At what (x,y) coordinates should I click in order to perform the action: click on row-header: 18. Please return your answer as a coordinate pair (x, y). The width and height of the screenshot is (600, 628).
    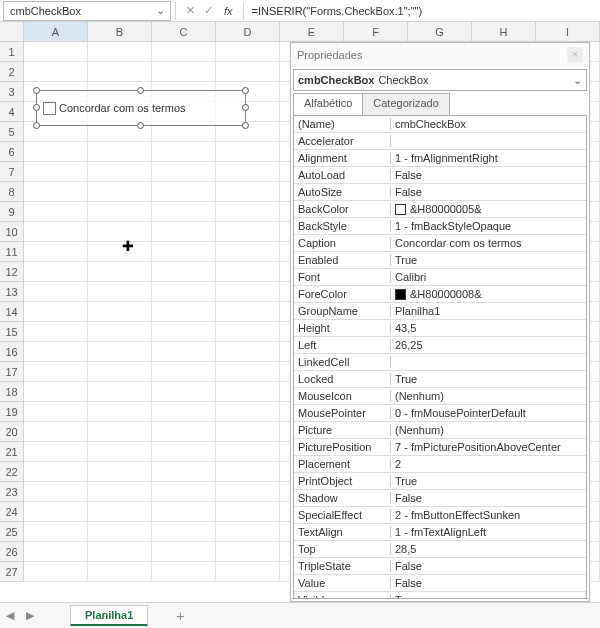
    Looking at the image, I should click on (12, 392).